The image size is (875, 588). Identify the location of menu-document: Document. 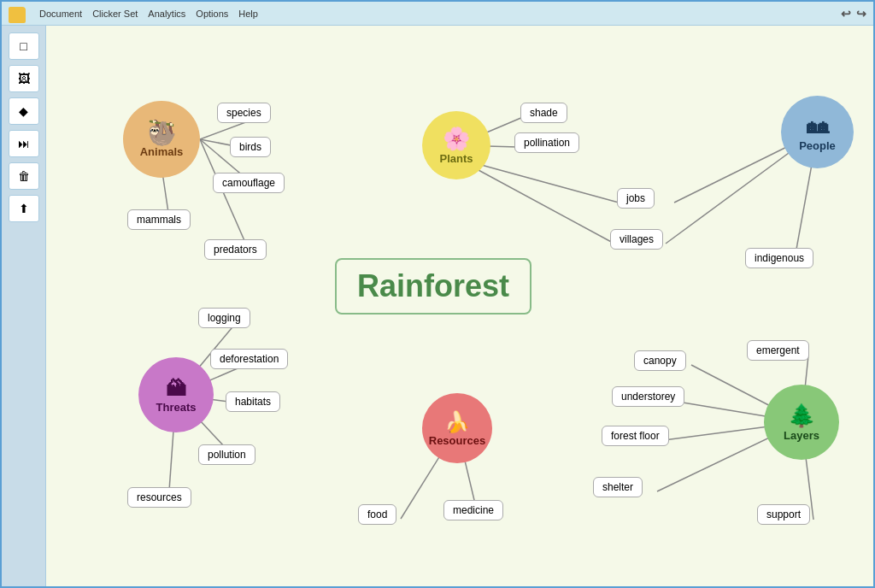
(61, 14).